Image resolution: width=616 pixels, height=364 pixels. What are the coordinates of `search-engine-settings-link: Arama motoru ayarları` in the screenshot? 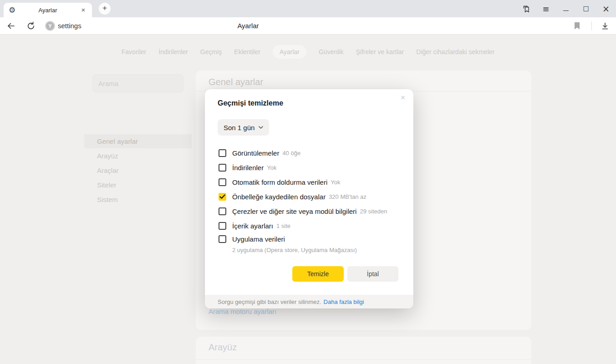 It's located at (242, 311).